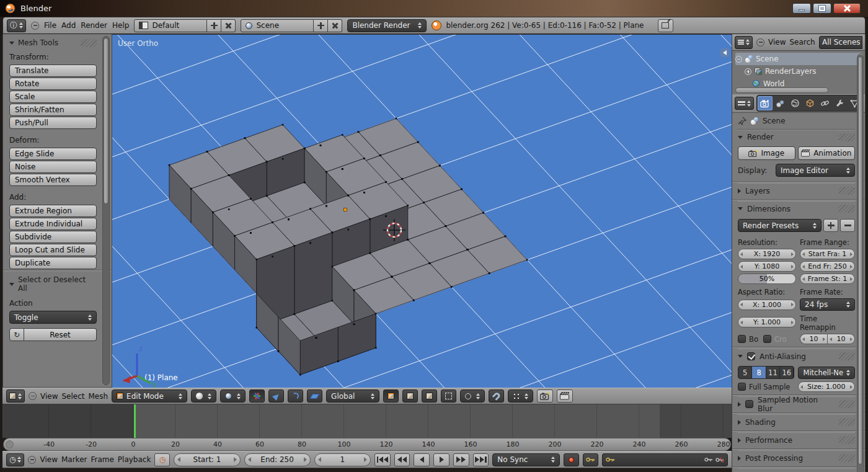  What do you see at coordinates (847, 9) in the screenshot?
I see `close-button` at bounding box center [847, 9].